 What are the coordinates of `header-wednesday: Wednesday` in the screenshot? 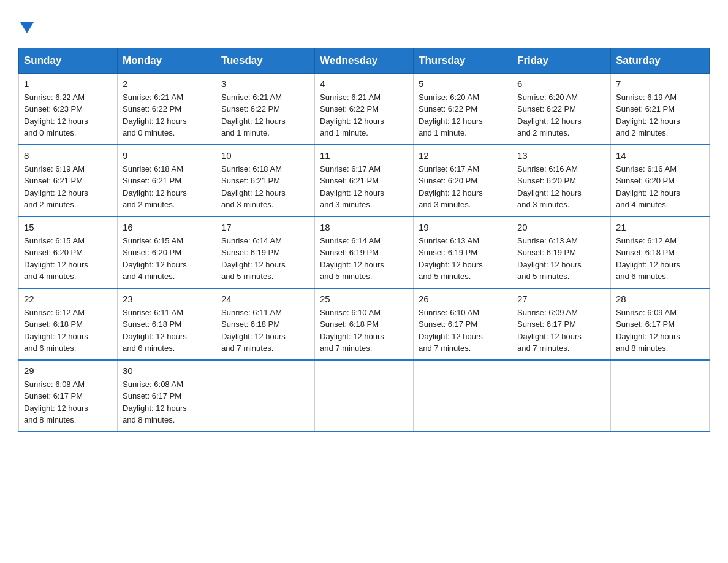 It's located at (364, 60).